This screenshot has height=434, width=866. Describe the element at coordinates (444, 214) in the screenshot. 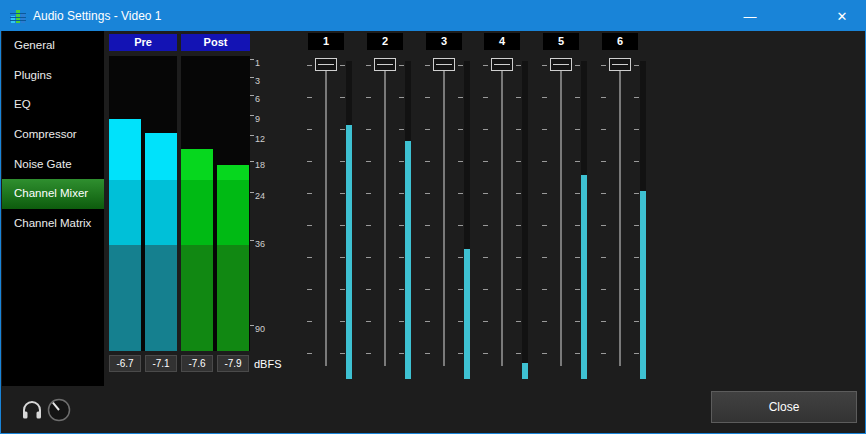

I see `channel-3-fader-track` at that location.